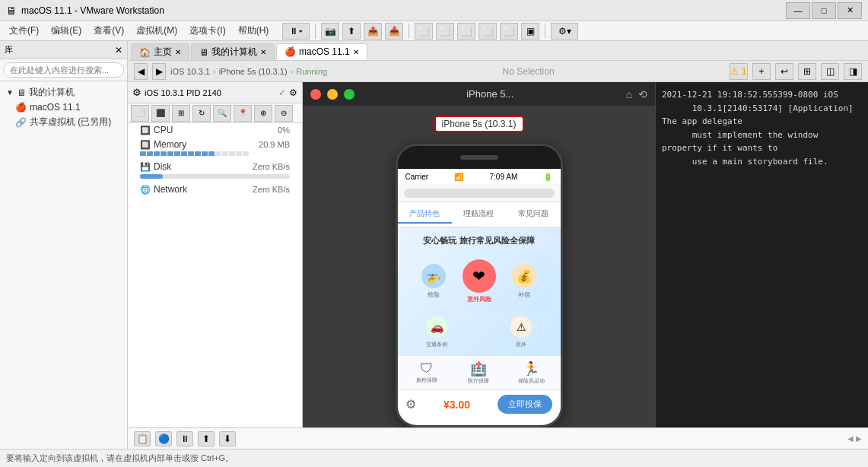  I want to click on bottom-btn3: ⏸, so click(185, 439).